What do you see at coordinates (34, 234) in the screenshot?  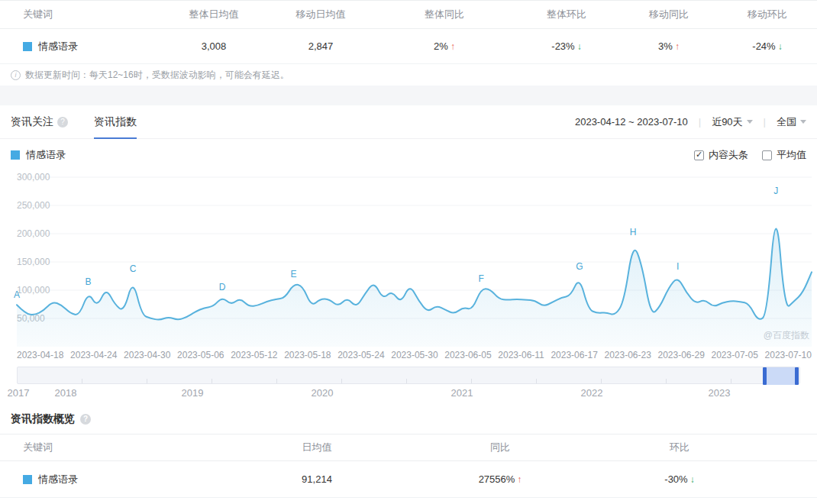 I see `svg-text: 200,000` at bounding box center [34, 234].